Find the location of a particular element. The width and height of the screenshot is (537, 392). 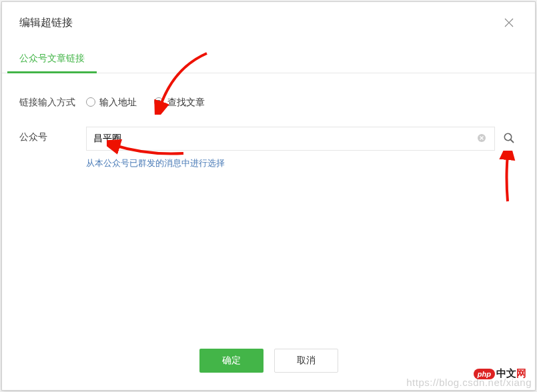

tab-bar: 公众号文章链接 is located at coordinates (268, 60).